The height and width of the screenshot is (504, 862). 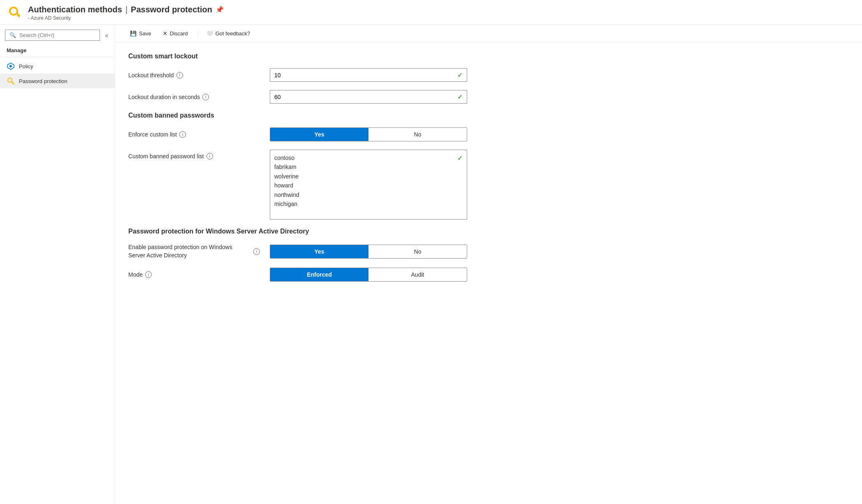 I want to click on search-area: 🔍 «, so click(x=58, y=36).